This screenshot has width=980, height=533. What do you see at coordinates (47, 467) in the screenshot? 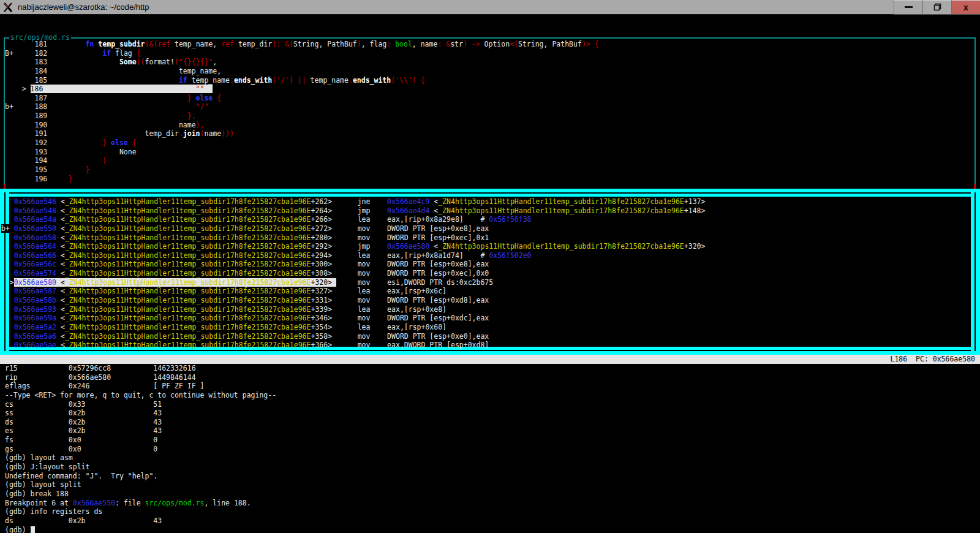
I see `console-line: (gdb) J:layout split` at bounding box center [47, 467].